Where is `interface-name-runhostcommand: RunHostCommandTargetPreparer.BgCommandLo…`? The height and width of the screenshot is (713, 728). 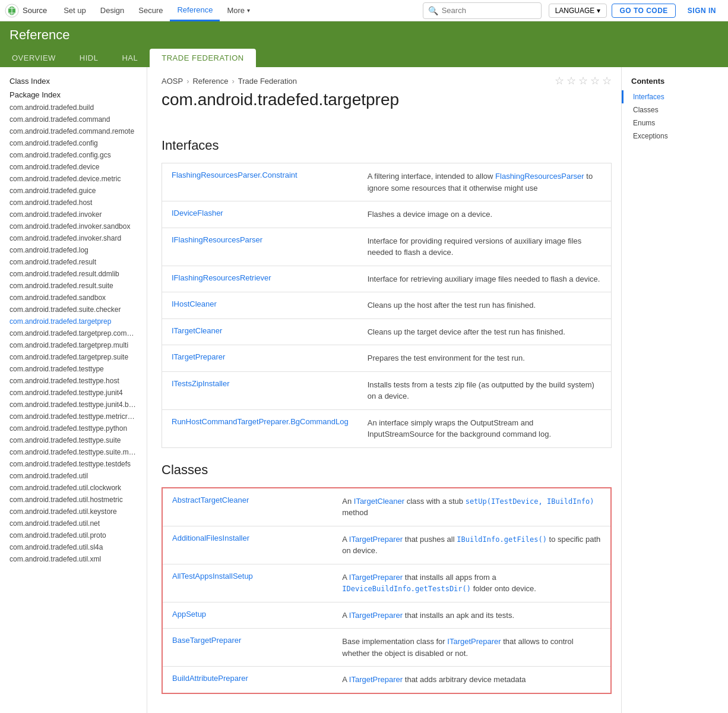
interface-name-runhostcommand: RunHostCommandTargetPreparer.BgCommandLo… is located at coordinates (260, 428).